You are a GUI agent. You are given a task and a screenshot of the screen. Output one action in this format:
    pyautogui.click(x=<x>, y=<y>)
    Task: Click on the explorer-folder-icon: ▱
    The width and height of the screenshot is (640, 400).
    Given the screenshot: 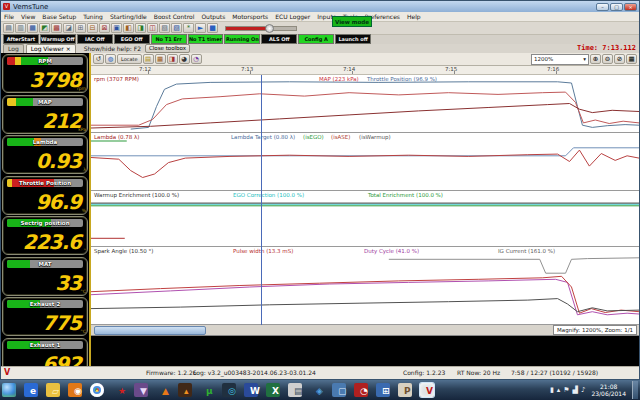 What is the action you would take?
    pyautogui.click(x=53, y=390)
    